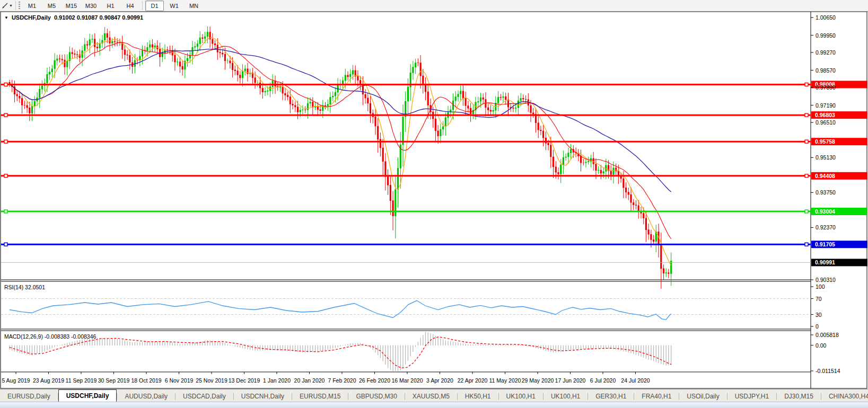 The image size is (868, 408). Describe the element at coordinates (826, 87) in the screenshot. I see `price-axis-label: 0.97890` at that location.